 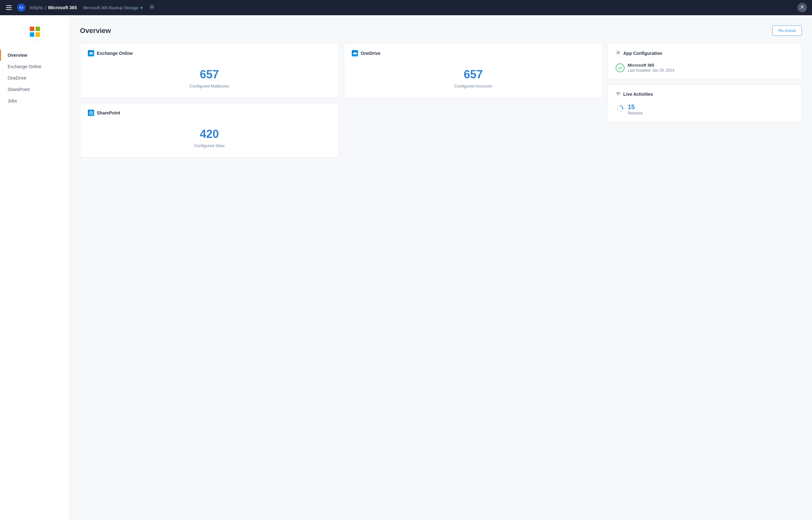 I want to click on user-avatar, so click(x=802, y=7).